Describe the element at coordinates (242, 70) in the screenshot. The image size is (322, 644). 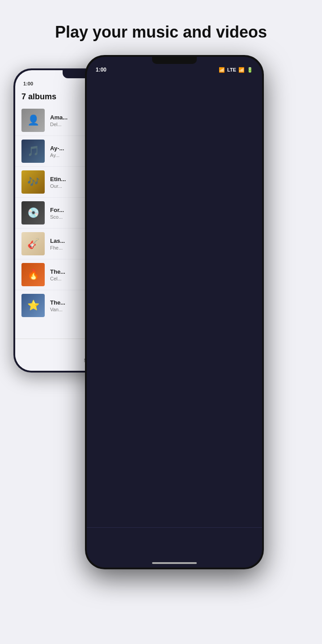
I see `front-signal-icon: 📶` at that location.